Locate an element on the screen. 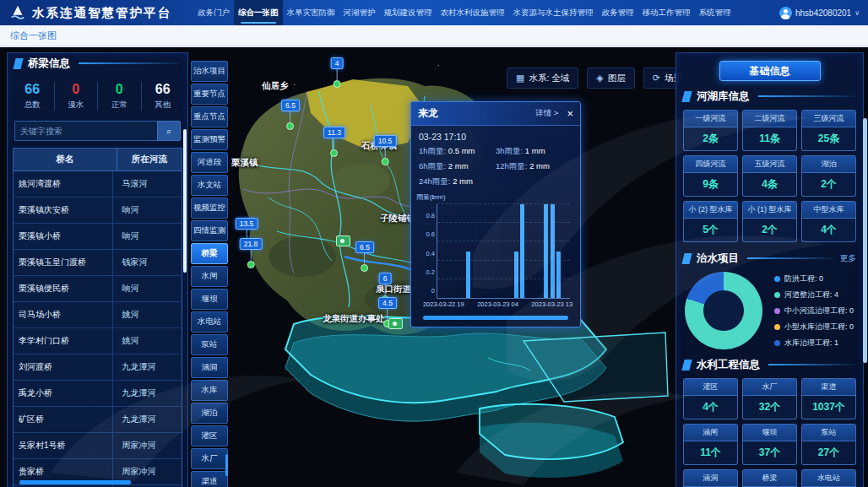 The image size is (868, 487). info-card-水厂: 水厂32个 is located at coordinates (770, 398).